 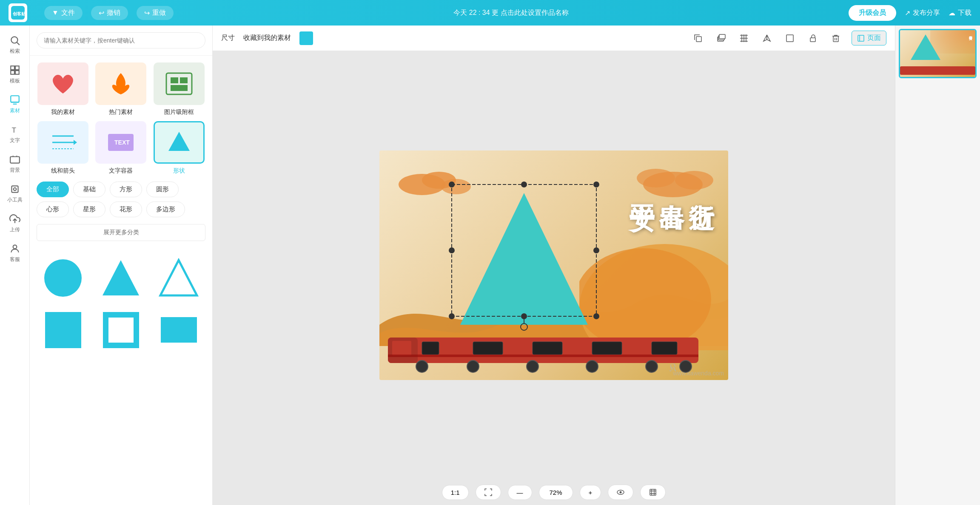 I want to click on cat-star: 星形, so click(x=89, y=209).